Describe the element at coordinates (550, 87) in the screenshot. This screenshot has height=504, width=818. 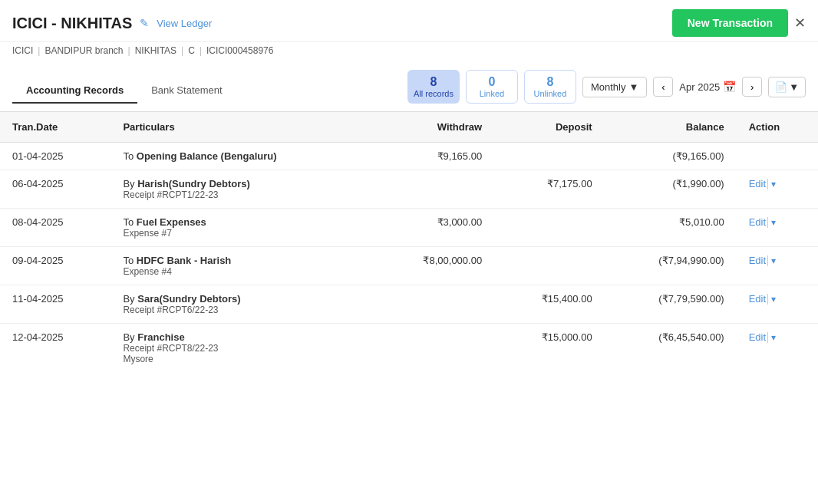
I see `badge-unlinked: 8 Unlinked` at that location.